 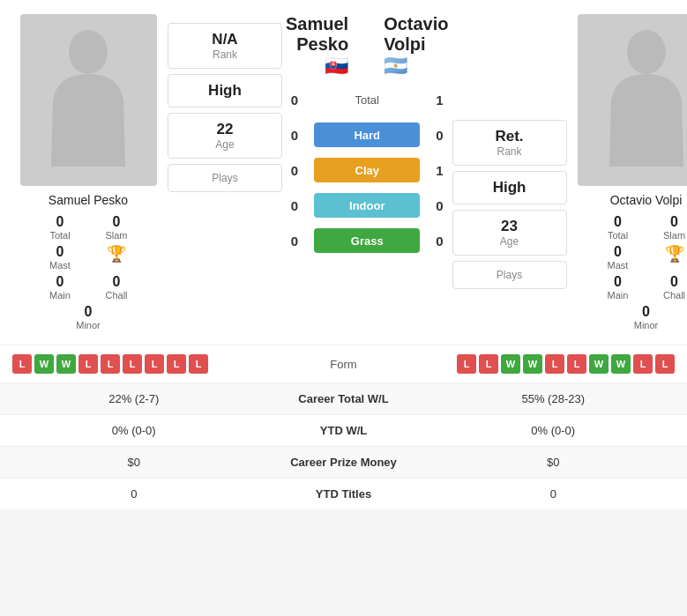 I want to click on ytd-wl-right: 0% (0-0), so click(x=554, y=430).